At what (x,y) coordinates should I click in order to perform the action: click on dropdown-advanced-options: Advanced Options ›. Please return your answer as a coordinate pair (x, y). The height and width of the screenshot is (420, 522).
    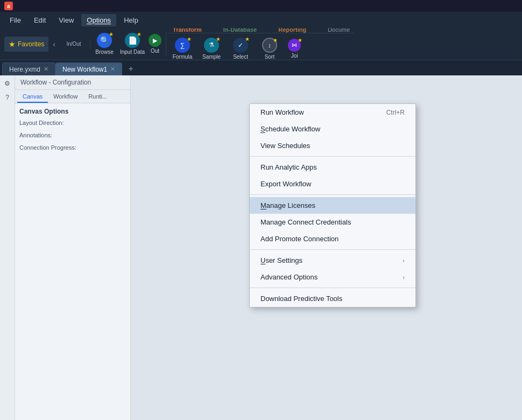
    Looking at the image, I should click on (333, 277).